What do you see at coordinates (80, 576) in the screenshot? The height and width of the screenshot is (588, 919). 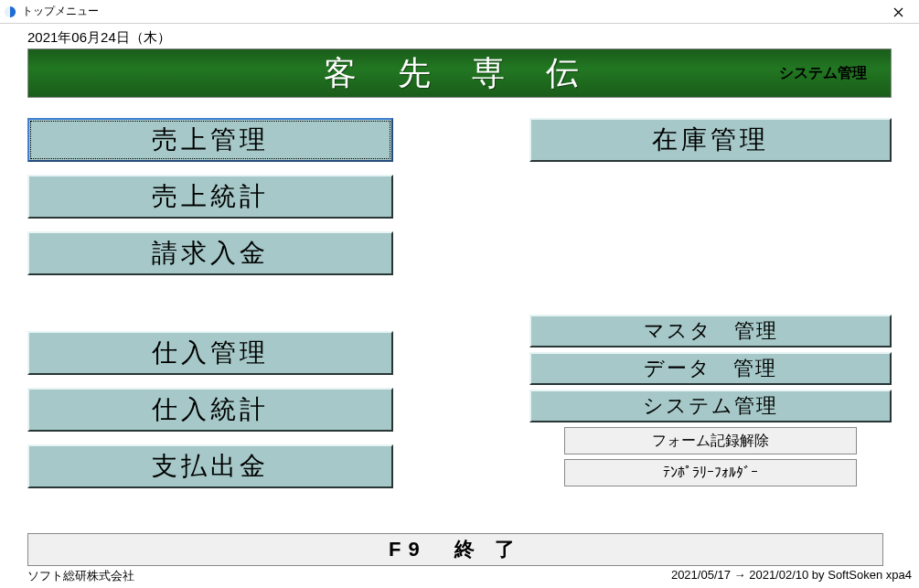 I see `company-label: ソフト総研株式会社` at bounding box center [80, 576].